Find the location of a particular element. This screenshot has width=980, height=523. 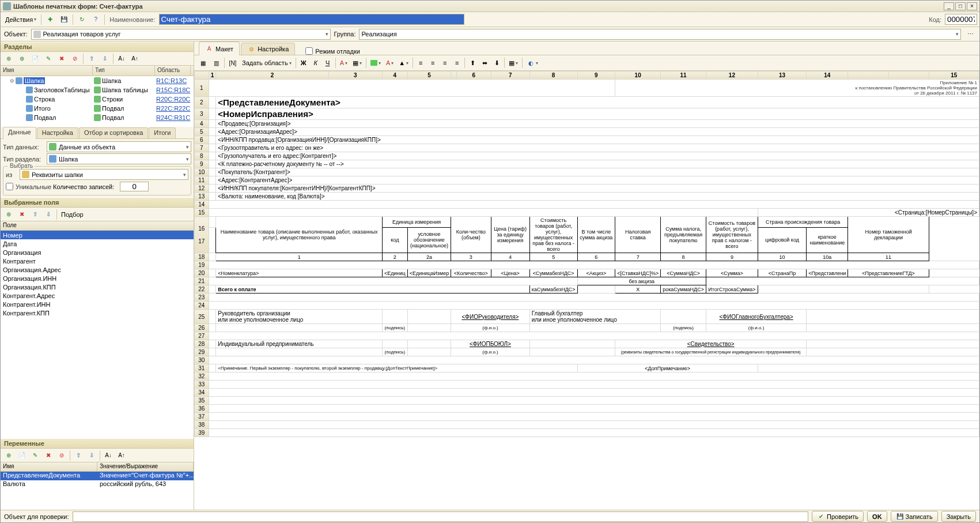

var-up-button: ⇧ is located at coordinates (78, 456).